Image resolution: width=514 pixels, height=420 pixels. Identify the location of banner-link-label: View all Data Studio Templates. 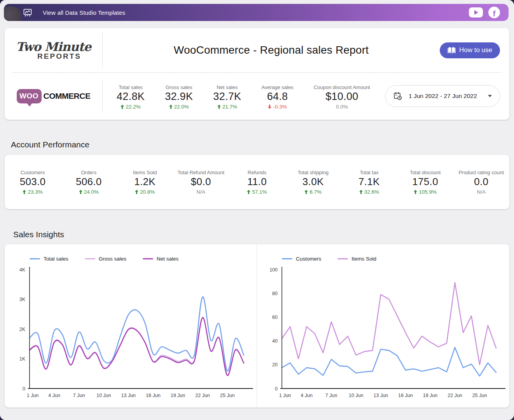
(84, 12).